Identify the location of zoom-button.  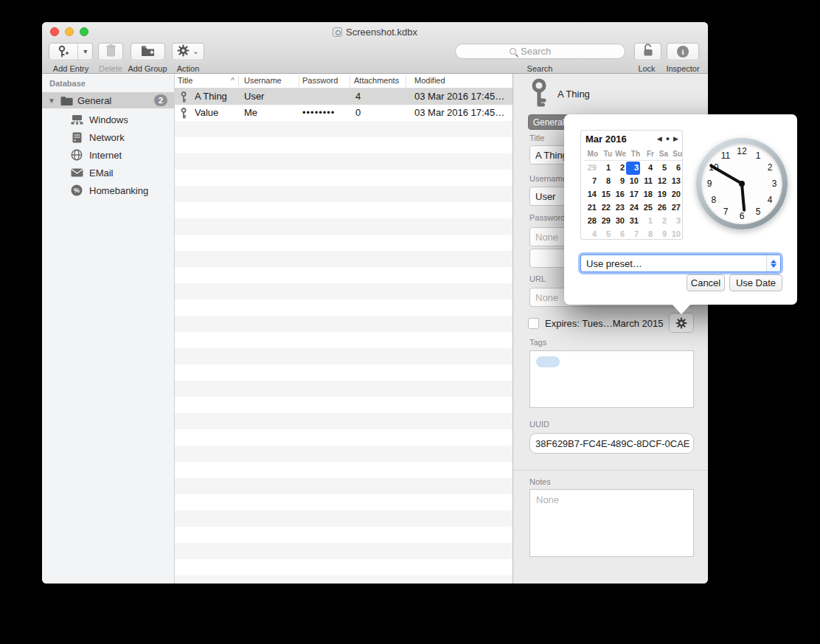
(84, 32).